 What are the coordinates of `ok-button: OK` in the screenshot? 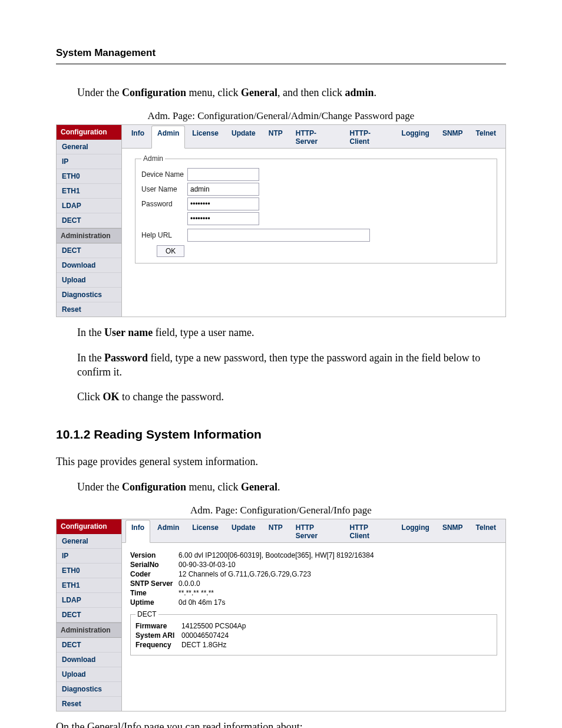 It's located at (171, 251).